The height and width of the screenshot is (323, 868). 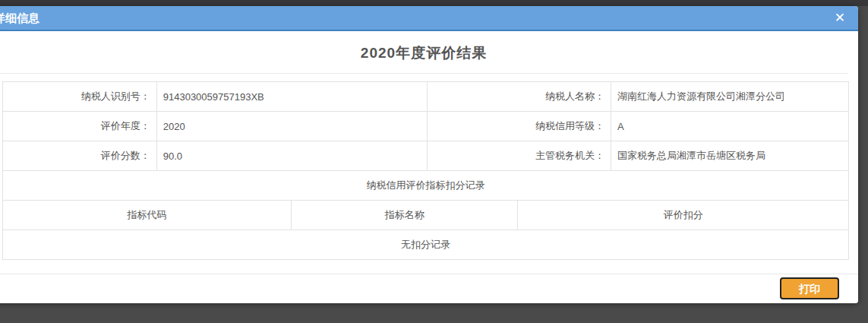 What do you see at coordinates (426, 97) in the screenshot?
I see `table-row: 纳税人识别号： 9143030059757193XB 纳税人名称： 湖南红海人力…` at bounding box center [426, 97].